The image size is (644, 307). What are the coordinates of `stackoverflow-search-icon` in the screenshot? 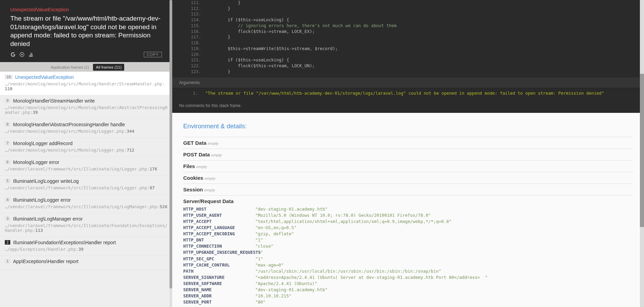 It's located at (31, 55).